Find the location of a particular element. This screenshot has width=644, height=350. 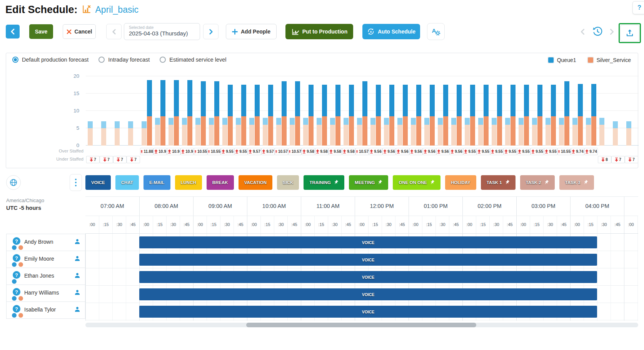

put-to-production-button: Put to Production is located at coordinates (319, 32).